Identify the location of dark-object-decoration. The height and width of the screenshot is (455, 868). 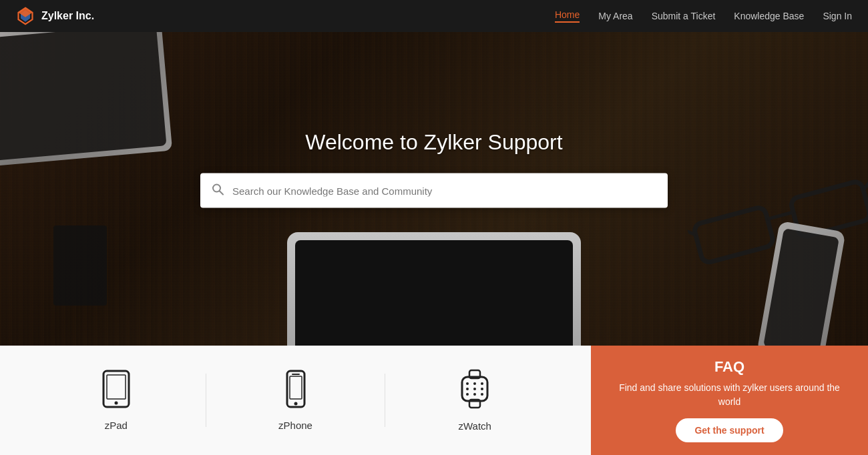
(80, 266).